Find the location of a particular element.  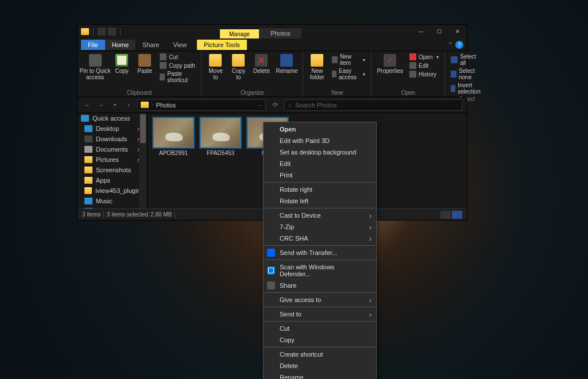

context-menu-item: Edit with Paint 3D is located at coordinates (320, 141).